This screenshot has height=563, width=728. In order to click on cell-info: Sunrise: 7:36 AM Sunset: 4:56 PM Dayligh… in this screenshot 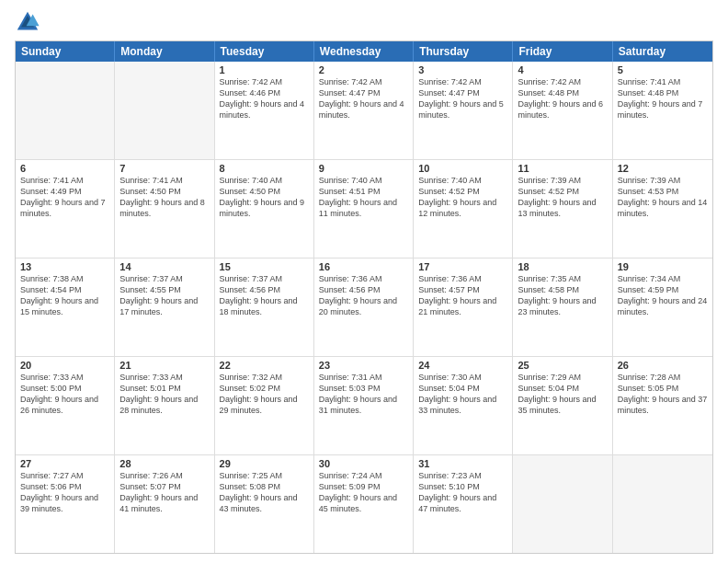, I will do `click(364, 296)`.